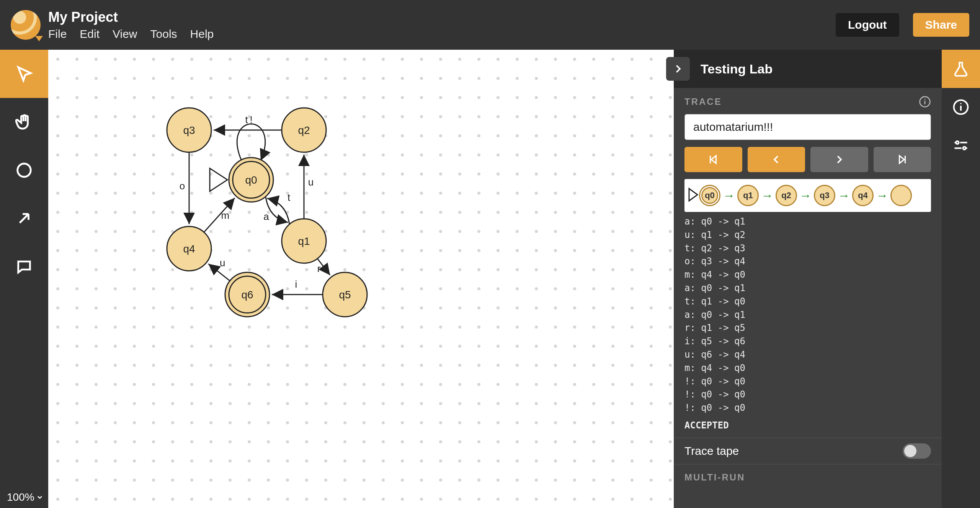  Describe the element at coordinates (713, 160) in the screenshot. I see `skip-back-icon` at that location.